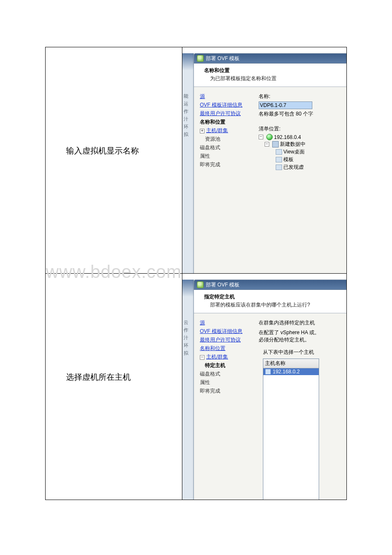  I want to click on name-label: 名称:, so click(303, 96).